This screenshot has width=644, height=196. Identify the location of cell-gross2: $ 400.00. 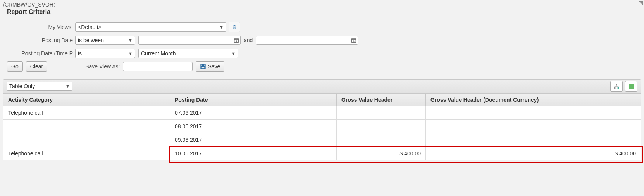
(533, 154).